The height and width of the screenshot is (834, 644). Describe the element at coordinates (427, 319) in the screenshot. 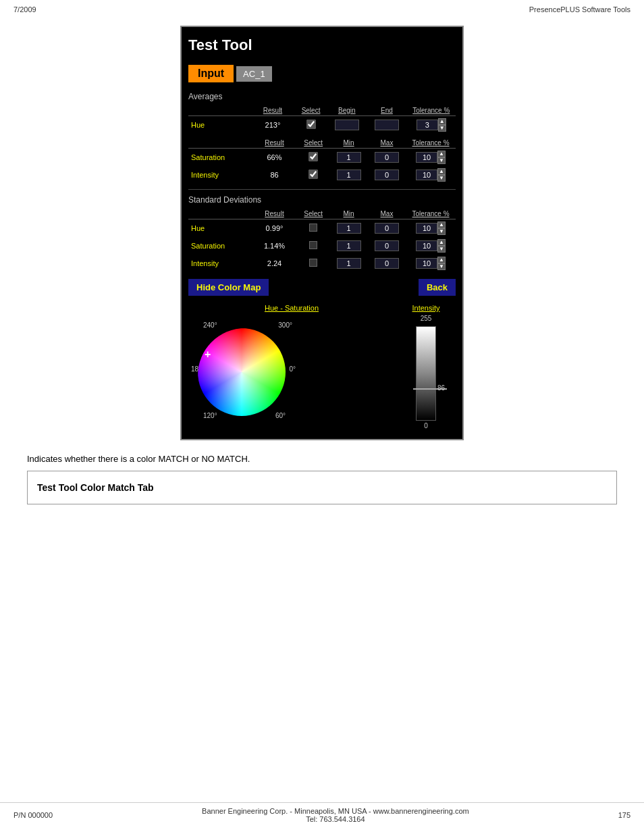

I see `intensity-top-val: 255` at that location.